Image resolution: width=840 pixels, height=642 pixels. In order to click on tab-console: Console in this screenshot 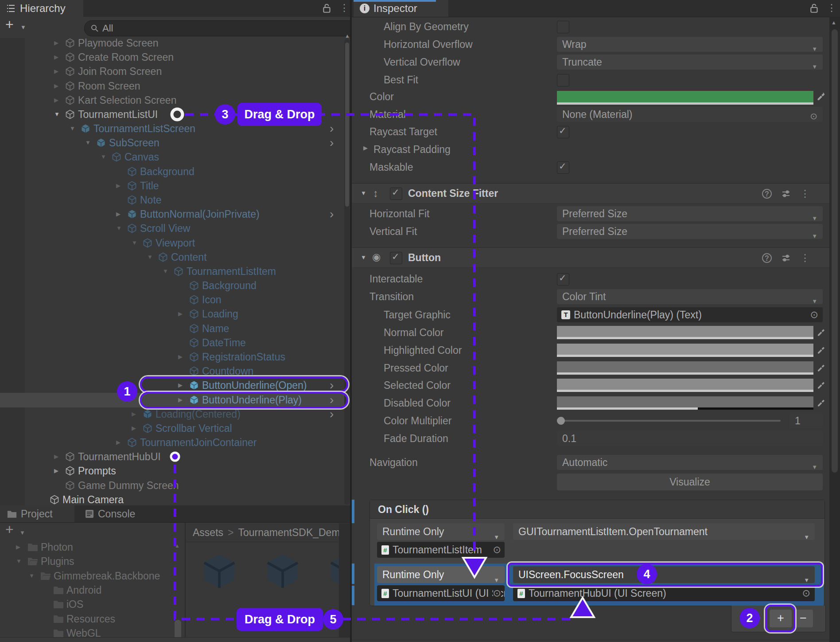, I will do `click(111, 514)`.